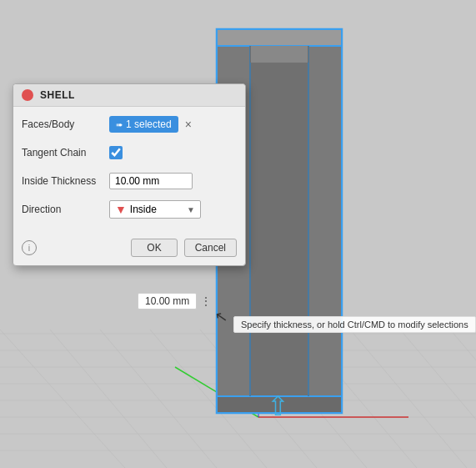  I want to click on tangent-chain-label: Tangent Chain, so click(65, 153).